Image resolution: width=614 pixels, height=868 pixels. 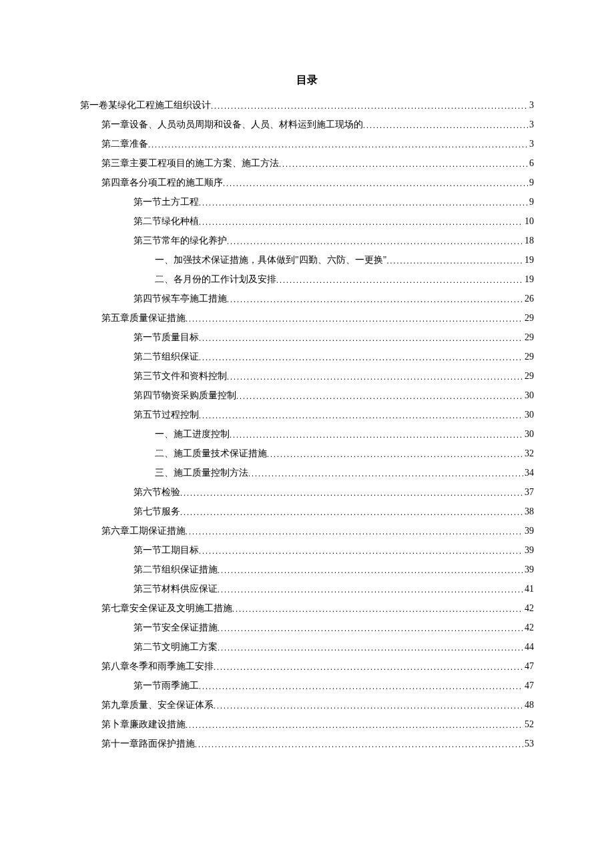 I want to click on toc-entry: 一、加强技术保证措施，具体做到"四勤、六防、一更换"19, so click(x=307, y=260).